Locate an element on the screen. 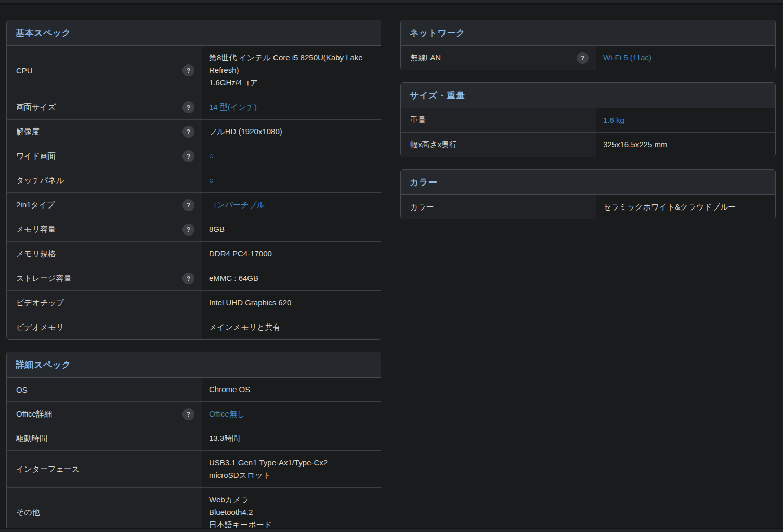  row-value: Webカメラ Bluetooth4.2 日本語キーボード is located at coordinates (240, 512).